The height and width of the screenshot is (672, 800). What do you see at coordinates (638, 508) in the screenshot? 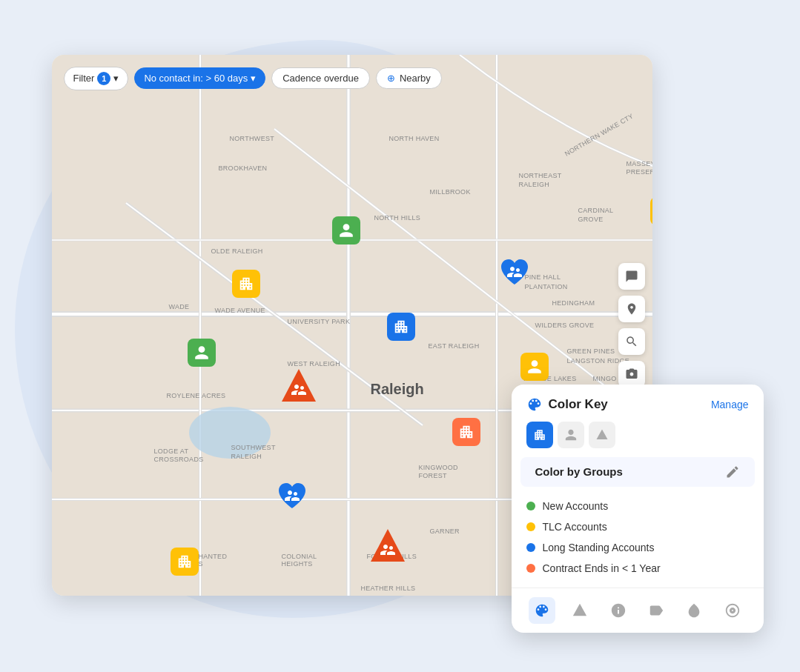
I see `color-key-panel: Color Key Manage Color by Groups New Acc…` at bounding box center [638, 508].